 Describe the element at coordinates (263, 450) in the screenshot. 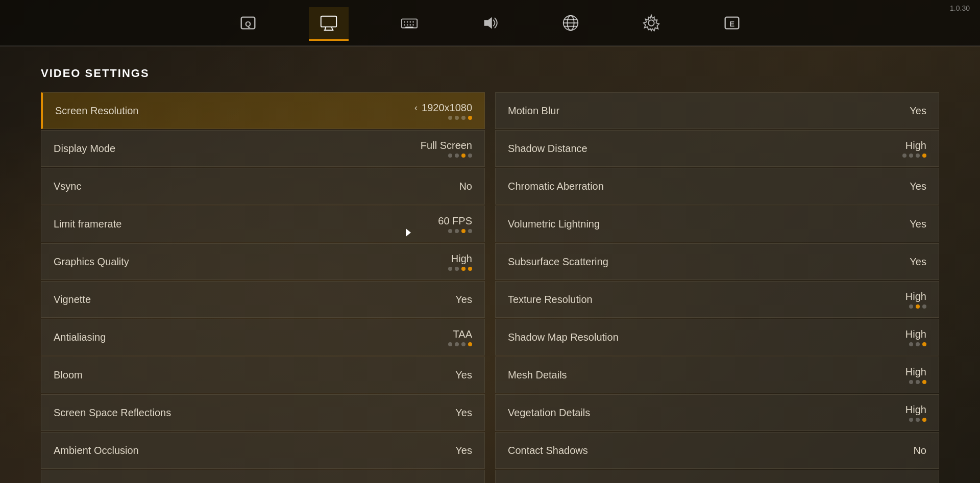

I see `setting-row-ambient-occlusion: Ambient Occlusion Yes` at that location.